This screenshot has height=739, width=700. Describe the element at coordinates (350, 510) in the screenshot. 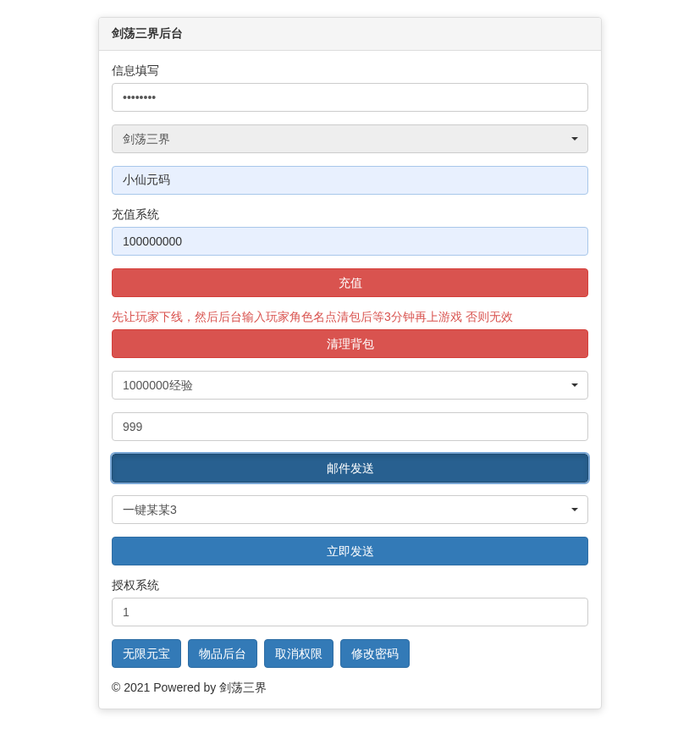

I see `oneclick-select: 一键某某3` at that location.